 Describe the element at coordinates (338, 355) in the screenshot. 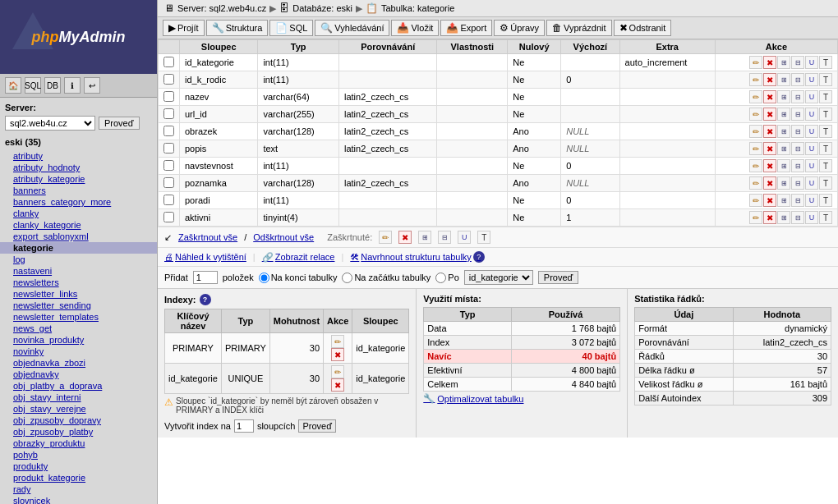

I see `idx-del-0: ✖` at that location.